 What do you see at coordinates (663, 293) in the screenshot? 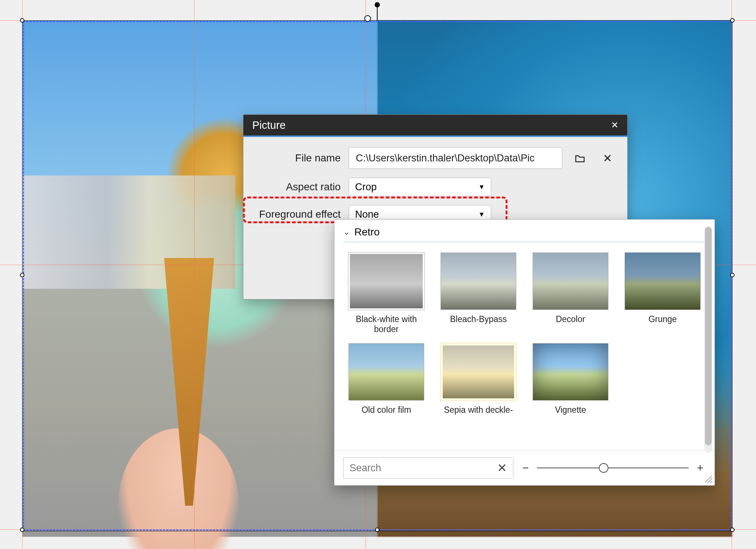
I see `effect-grunge: Grunge` at bounding box center [663, 293].